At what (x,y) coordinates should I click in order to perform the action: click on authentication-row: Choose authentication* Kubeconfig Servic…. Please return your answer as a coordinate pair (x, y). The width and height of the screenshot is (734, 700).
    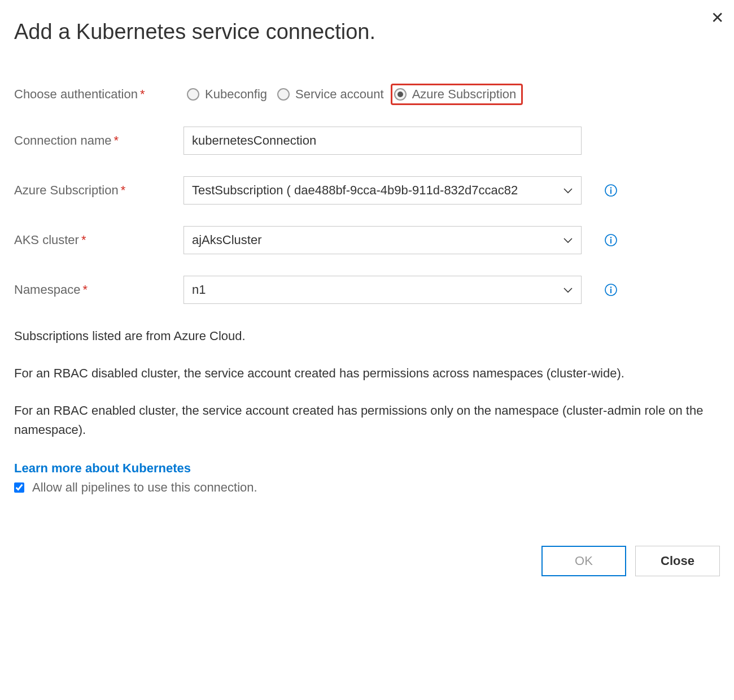
    Looking at the image, I should click on (367, 94).